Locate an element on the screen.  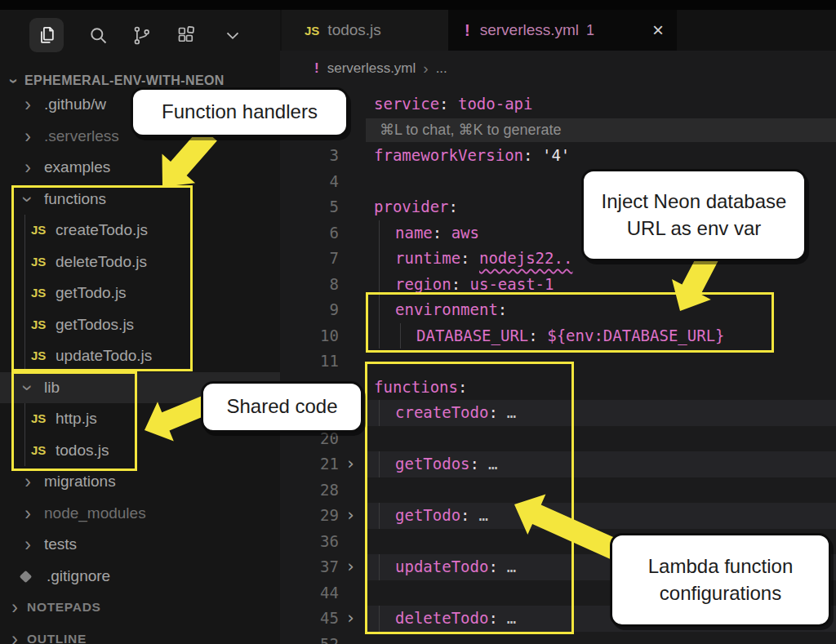
line-number: 7 is located at coordinates (309, 259).